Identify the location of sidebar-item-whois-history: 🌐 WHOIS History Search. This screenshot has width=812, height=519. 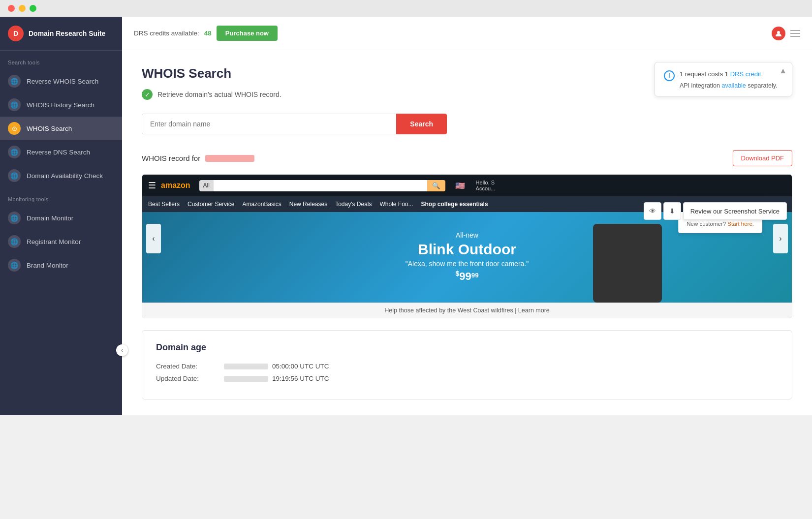
(61, 105).